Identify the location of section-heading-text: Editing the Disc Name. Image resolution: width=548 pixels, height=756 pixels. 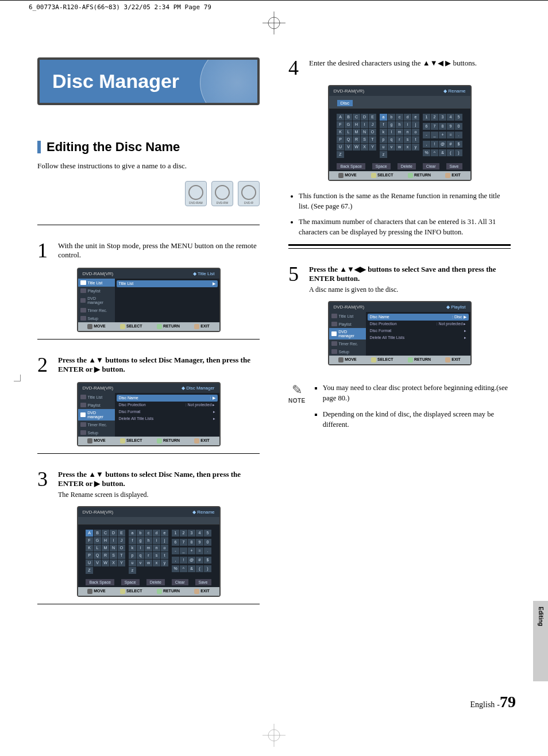
(113, 147).